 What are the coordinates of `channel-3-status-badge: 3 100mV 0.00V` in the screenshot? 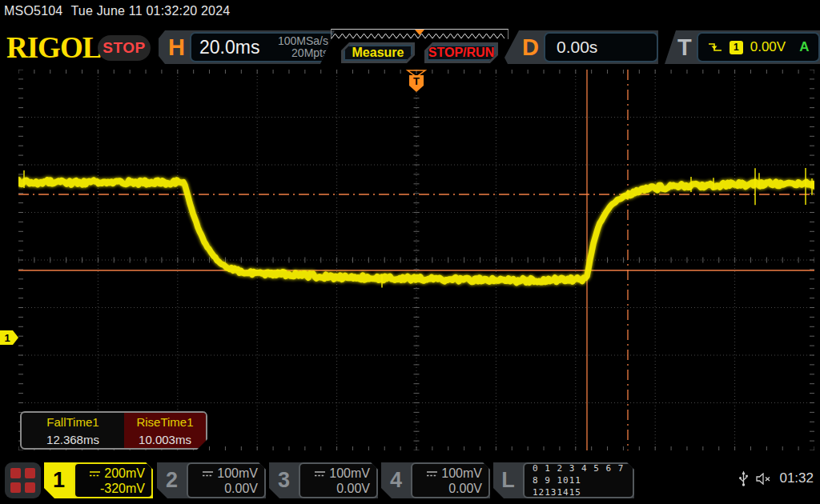 It's located at (324, 480).